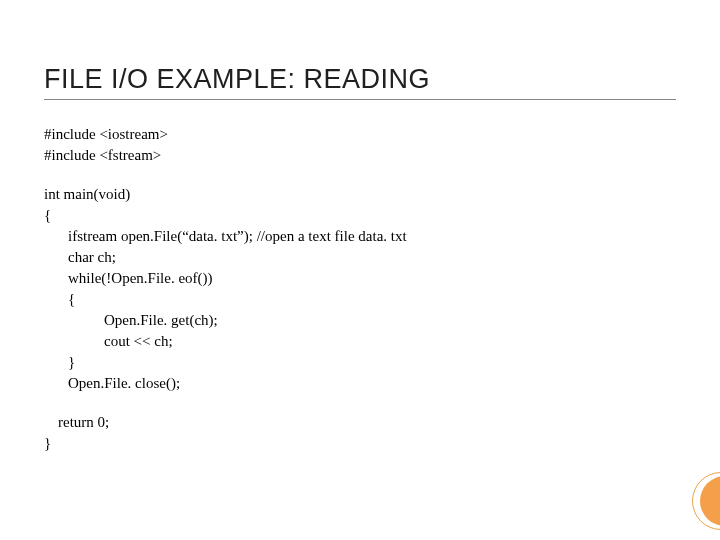  What do you see at coordinates (360, 194) in the screenshot?
I see `code-line: int main(void)` at bounding box center [360, 194].